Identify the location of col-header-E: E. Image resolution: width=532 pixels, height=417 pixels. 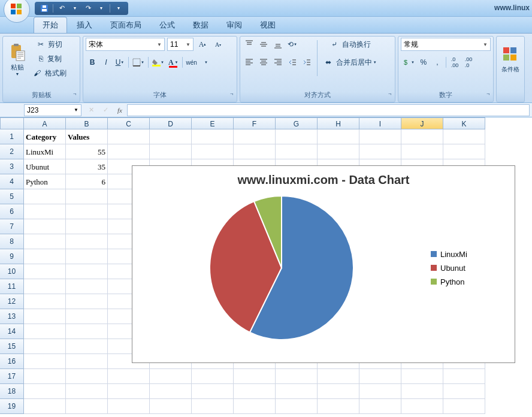
(213, 123).